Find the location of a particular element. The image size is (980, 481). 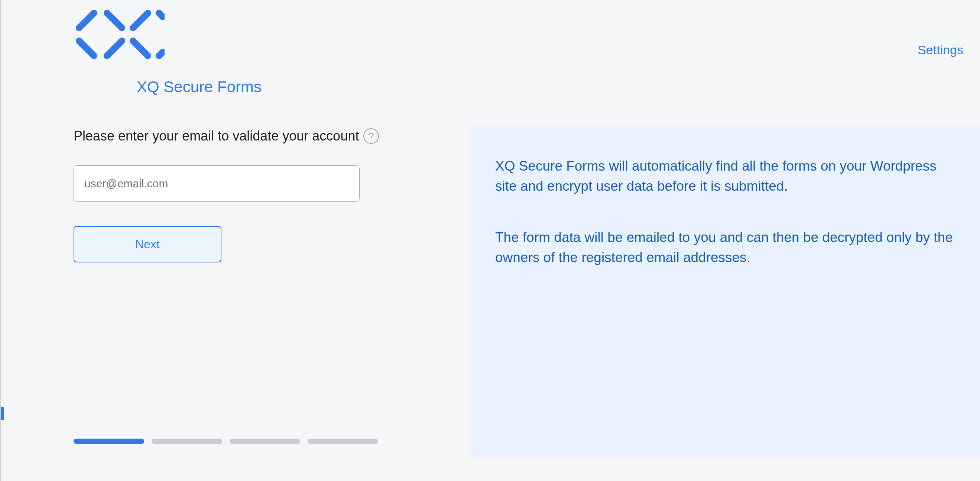

xq-logo is located at coordinates (118, 35).